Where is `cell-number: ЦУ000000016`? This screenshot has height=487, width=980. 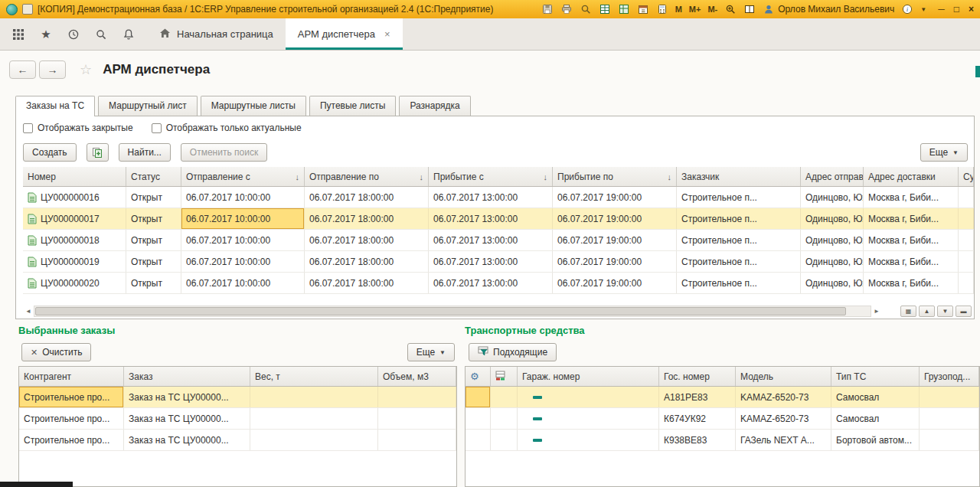 cell-number: ЦУ000000016 is located at coordinates (75, 198).